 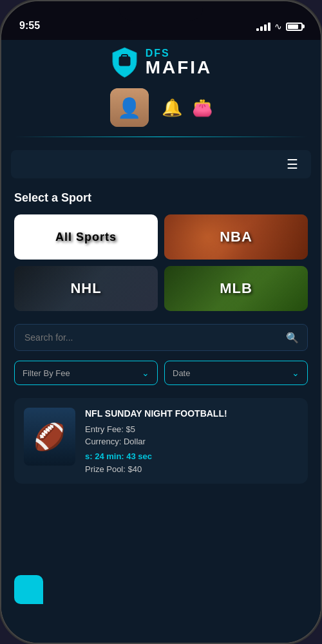 I want to click on logo-container: DFS MAFIA, so click(x=161, y=62).